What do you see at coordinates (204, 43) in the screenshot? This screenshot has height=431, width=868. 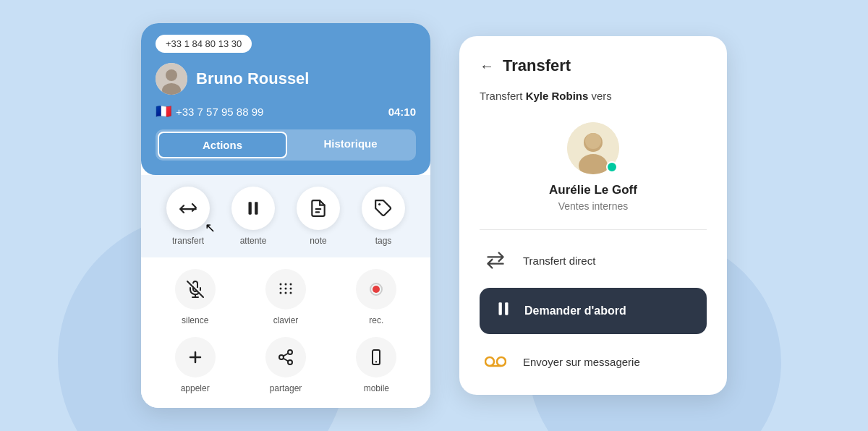 I see `phone-number-text: +33 1 84 80 13 30` at bounding box center [204, 43].